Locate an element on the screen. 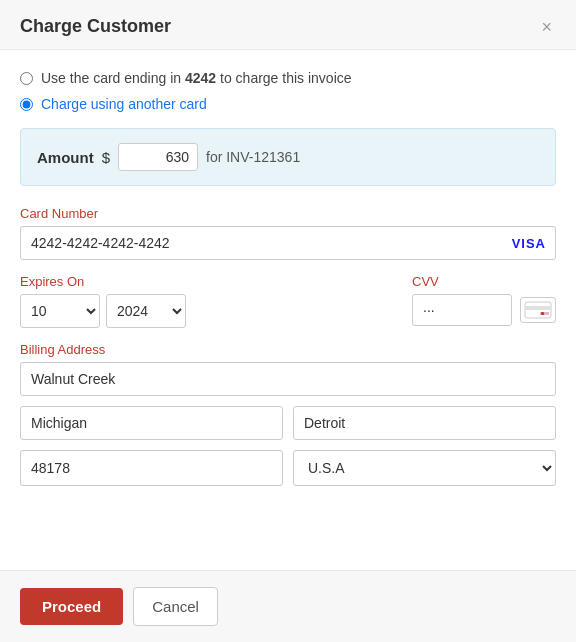 The width and height of the screenshot is (576, 642). radio-group: Use the card ending in 4242 to charge th… is located at coordinates (288, 91).